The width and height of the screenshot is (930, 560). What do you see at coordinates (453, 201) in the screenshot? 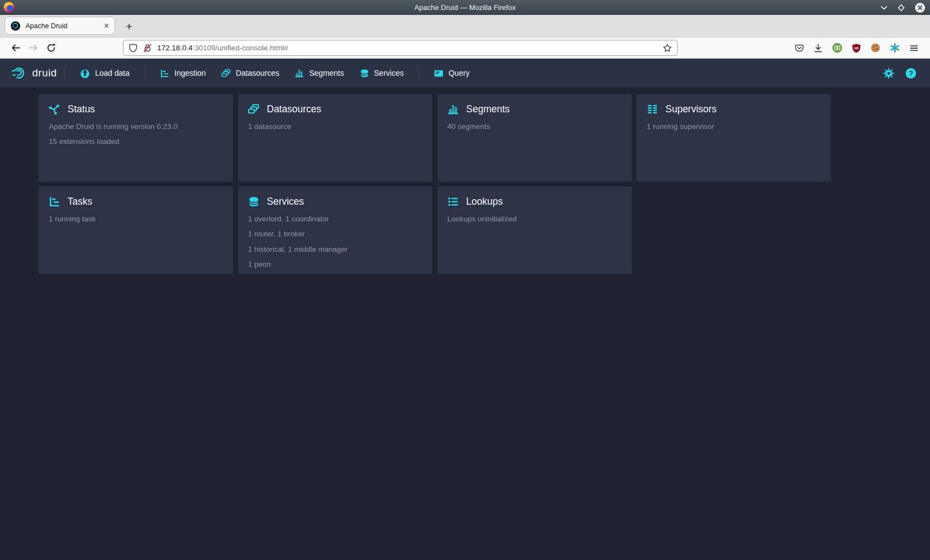
I see `properties-list-icon` at bounding box center [453, 201].